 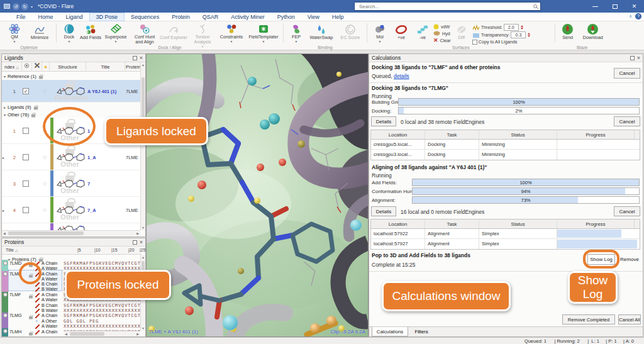 I want to click on protein-row: B WaterXXXXXXXXXXXXXXXXXXXXXXXX, so click(x=72, y=311).